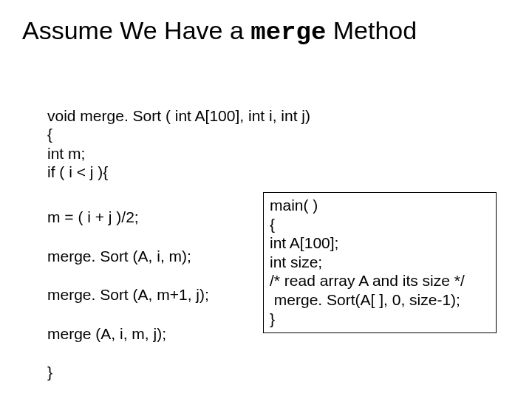  I want to click on title-mono: merge, so click(288, 33).